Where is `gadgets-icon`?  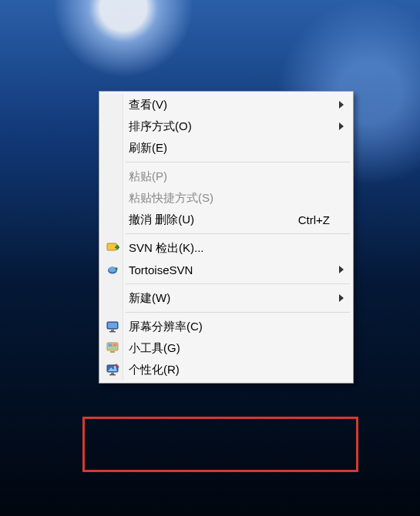
gadgets-icon is located at coordinates (113, 348).